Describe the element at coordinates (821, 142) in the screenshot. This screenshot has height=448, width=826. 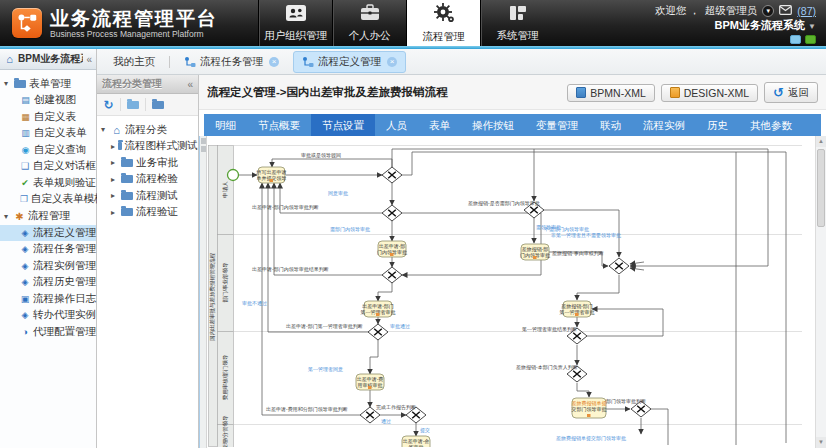
I see `scroll-up-icon: ▲` at that location.